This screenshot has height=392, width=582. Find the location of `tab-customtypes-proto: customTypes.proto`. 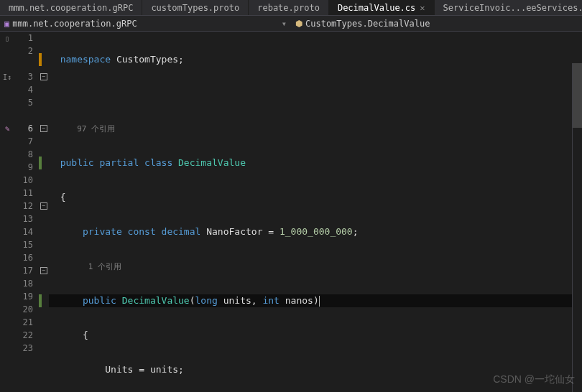

tab-customtypes-proto: customTypes.proto is located at coordinates (195, 7).